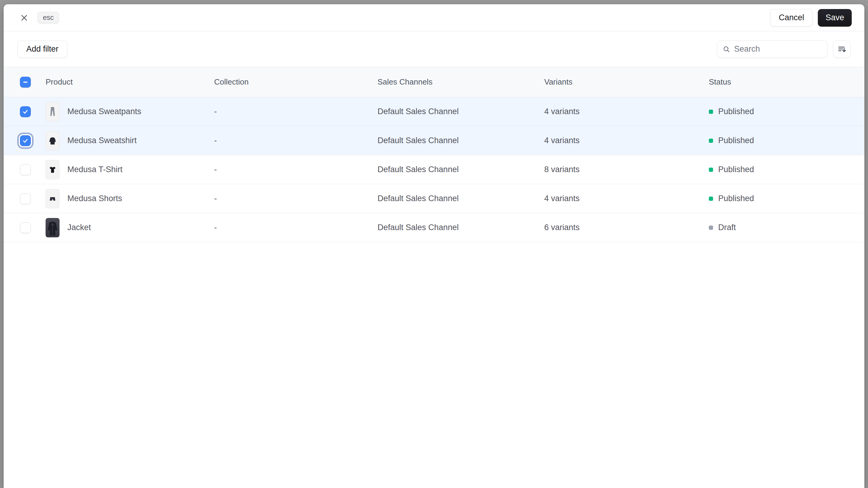 The image size is (868, 488). I want to click on sweatpants-icon, so click(53, 112).